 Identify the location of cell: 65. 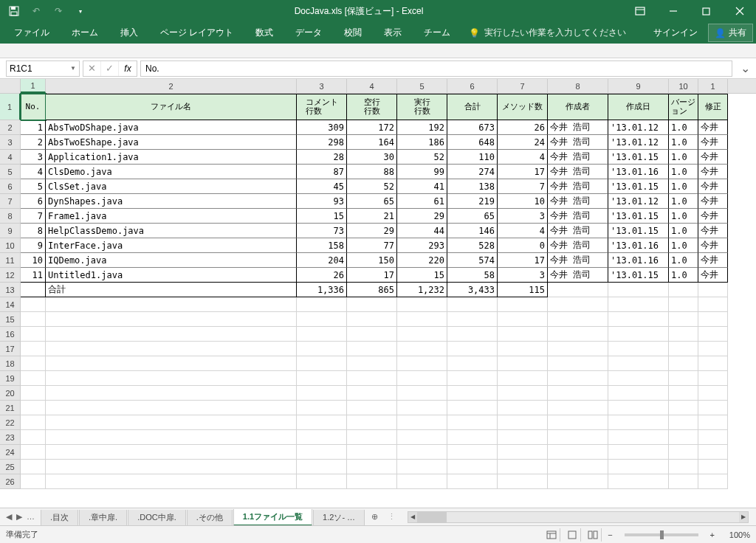
(372, 201).